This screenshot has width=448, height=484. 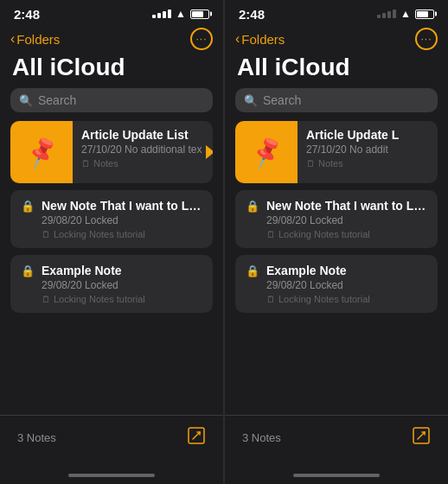 What do you see at coordinates (12, 39) in the screenshot?
I see `chevron-left-icon-1: ‹` at bounding box center [12, 39].